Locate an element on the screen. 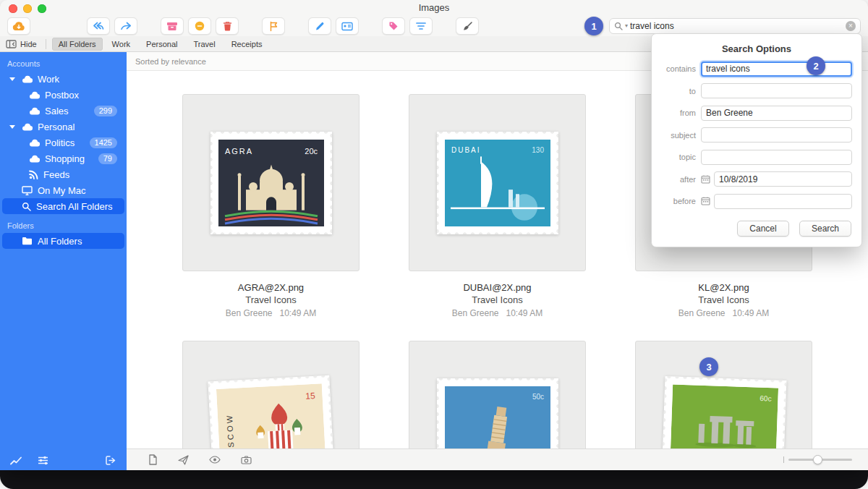 The image size is (868, 489). image-meta: Ben Greene 10:49 AM is located at coordinates (723, 313).